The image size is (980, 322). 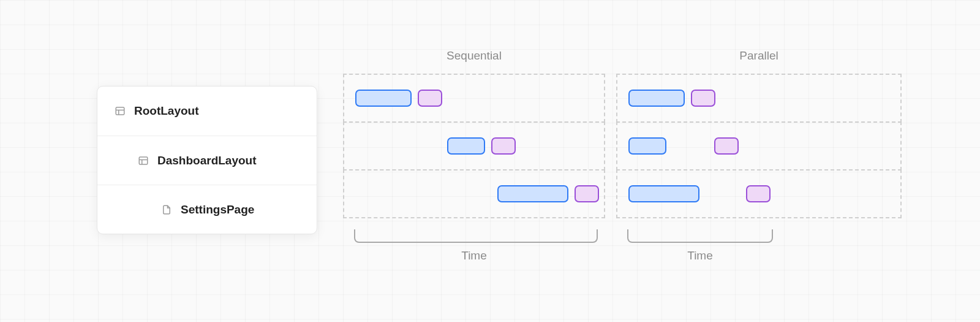 I want to click on page-icon, so click(x=167, y=210).